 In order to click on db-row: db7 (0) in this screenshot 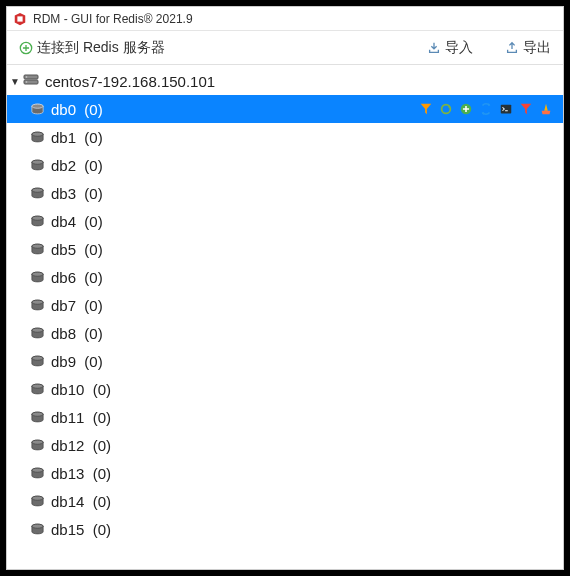, I will do `click(285, 305)`.